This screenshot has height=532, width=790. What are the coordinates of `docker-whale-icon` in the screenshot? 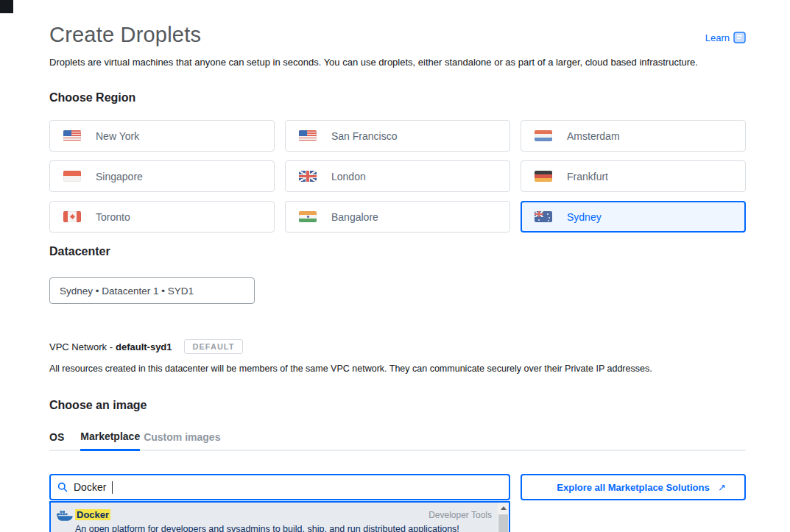 It's located at (65, 518).